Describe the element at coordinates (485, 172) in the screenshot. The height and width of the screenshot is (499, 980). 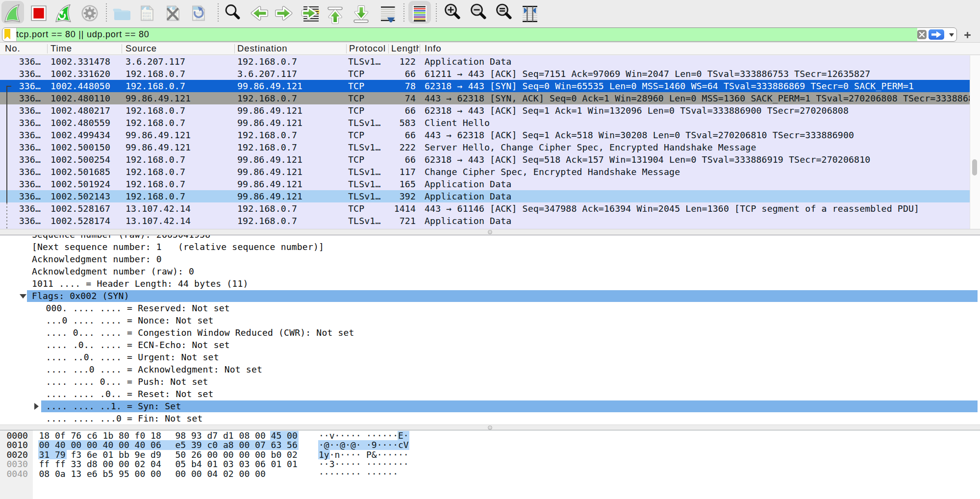
I see `packet-row: 336…1002.501685192.168.0.799.86.49.121TL…` at that location.